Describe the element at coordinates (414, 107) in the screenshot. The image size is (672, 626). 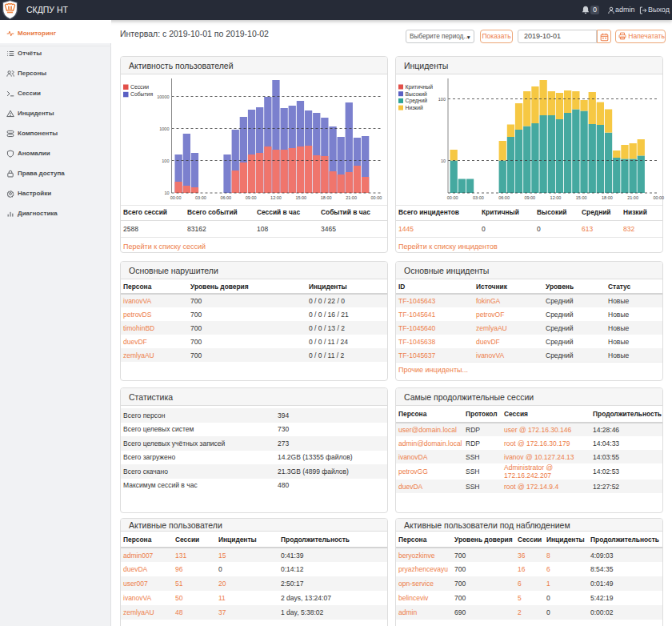
I see `svg-text: Низкий` at that location.